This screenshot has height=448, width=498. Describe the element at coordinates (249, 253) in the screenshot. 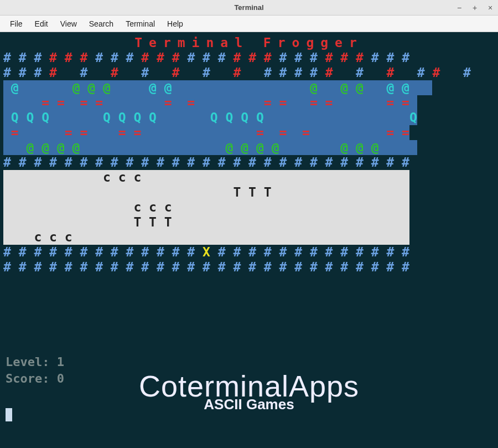

I see `game-row: # # # # # # # # # # # # # X # # # # # # …` at that location.